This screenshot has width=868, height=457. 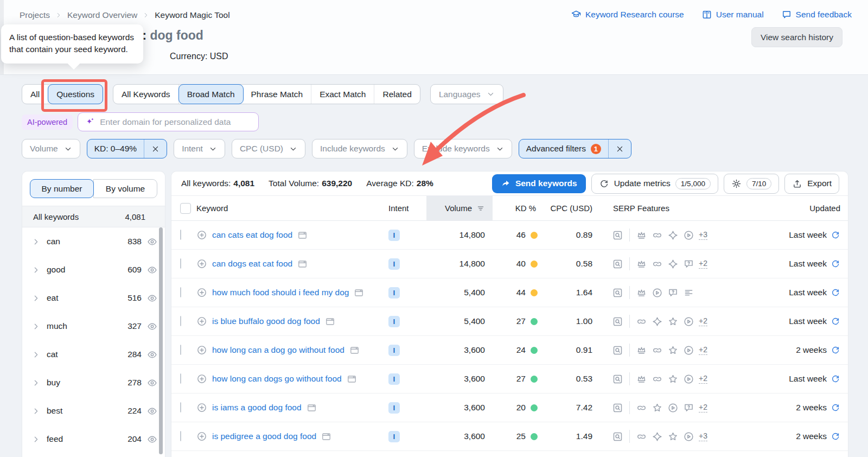 I want to click on keyword-group-row: cat284, so click(x=93, y=354).